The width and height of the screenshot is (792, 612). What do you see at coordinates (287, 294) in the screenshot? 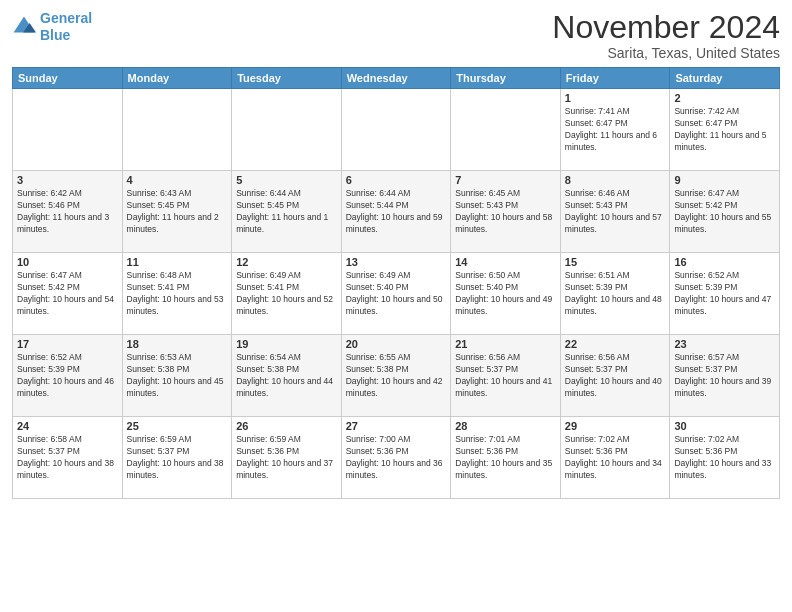
I see `calendar-cell: 12Sunrise: 6:49 AMSunset: 5:41 PMDayligh…` at bounding box center [287, 294].